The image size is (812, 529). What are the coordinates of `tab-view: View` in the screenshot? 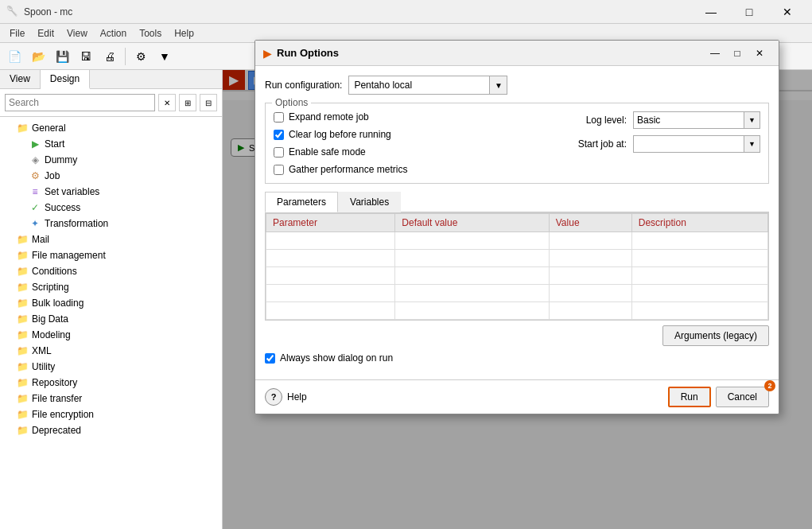 It's located at (21, 80).